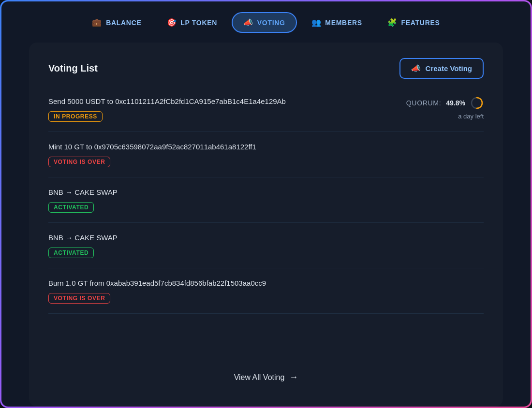 The height and width of the screenshot is (408, 532). I want to click on page-title: Voting List, so click(73, 69).